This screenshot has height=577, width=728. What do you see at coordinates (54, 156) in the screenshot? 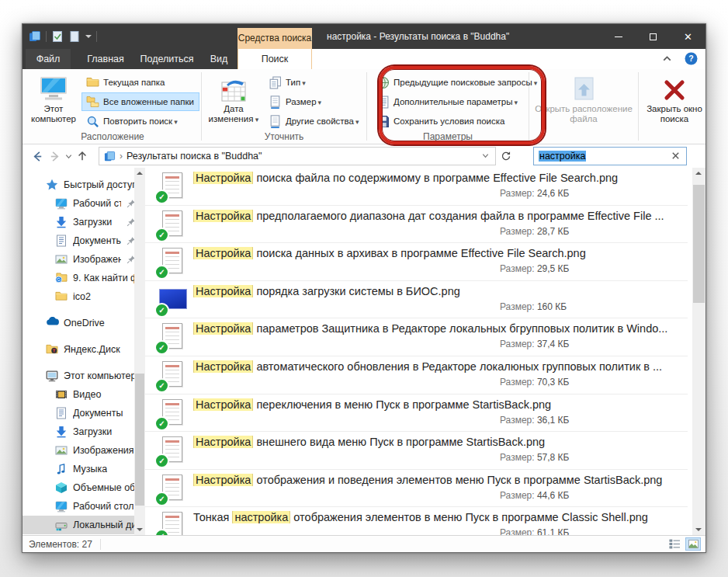
I see `forward-button` at bounding box center [54, 156].